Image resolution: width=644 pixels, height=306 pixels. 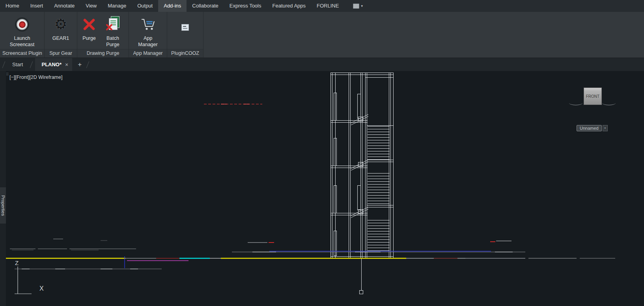 I want to click on launch-screencast-label: Launch Screencast, so click(x=22, y=42).